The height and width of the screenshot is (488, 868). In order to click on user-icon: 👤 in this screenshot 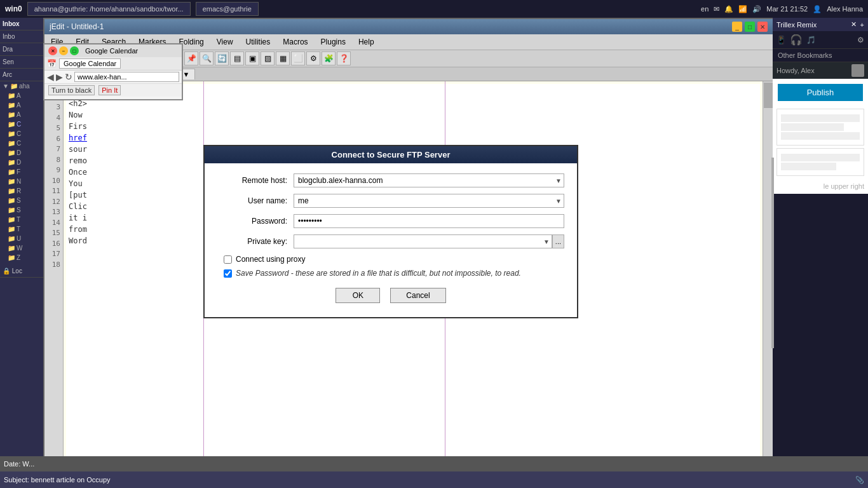, I will do `click(817, 9)`.